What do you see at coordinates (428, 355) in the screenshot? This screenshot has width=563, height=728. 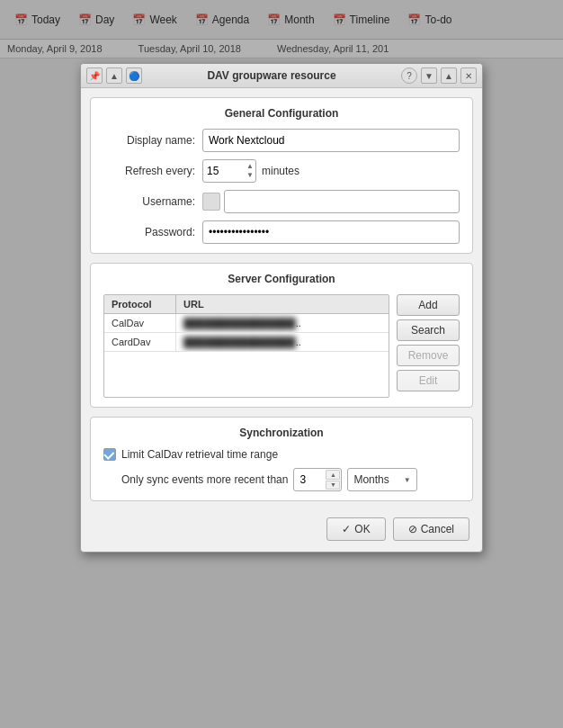 I see `remove-button: Remove` at bounding box center [428, 355].